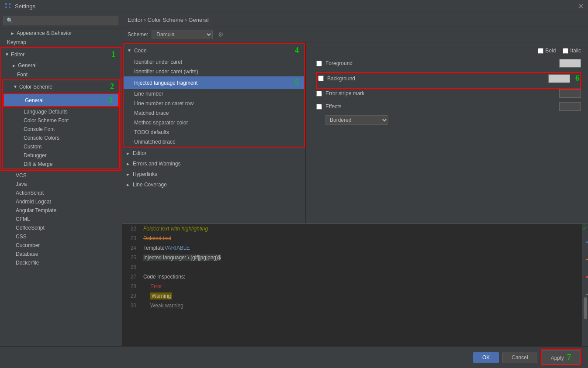  Describe the element at coordinates (550, 51) in the screenshot. I see `bold-label: Bold` at that location.